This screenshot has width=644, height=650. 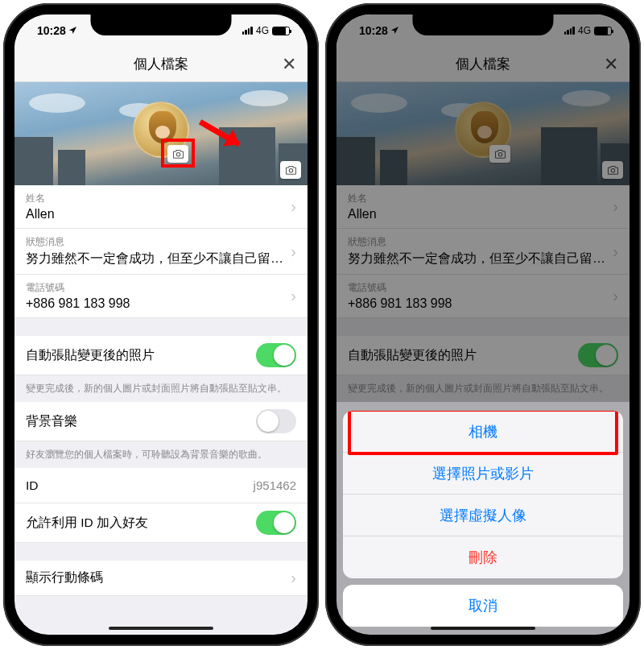 I want to click on network-label: 4G, so click(x=262, y=31).